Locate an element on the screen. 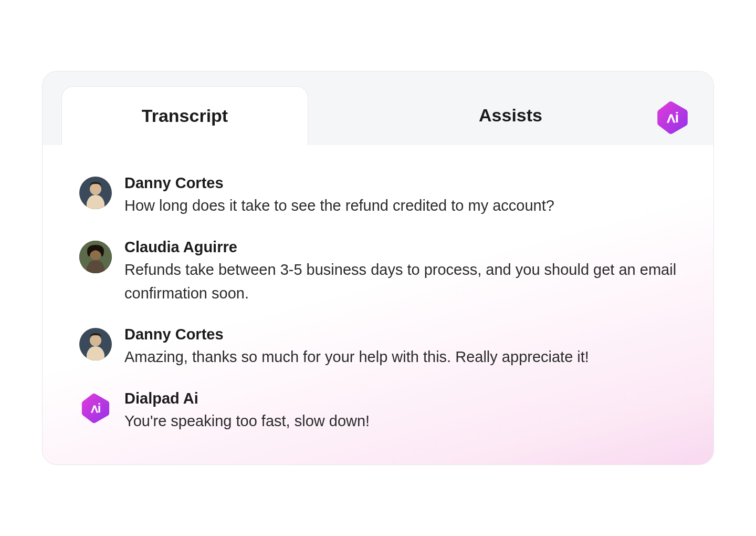 This screenshot has width=756, height=536. claudia-aguirre-avatar is located at coordinates (96, 257).